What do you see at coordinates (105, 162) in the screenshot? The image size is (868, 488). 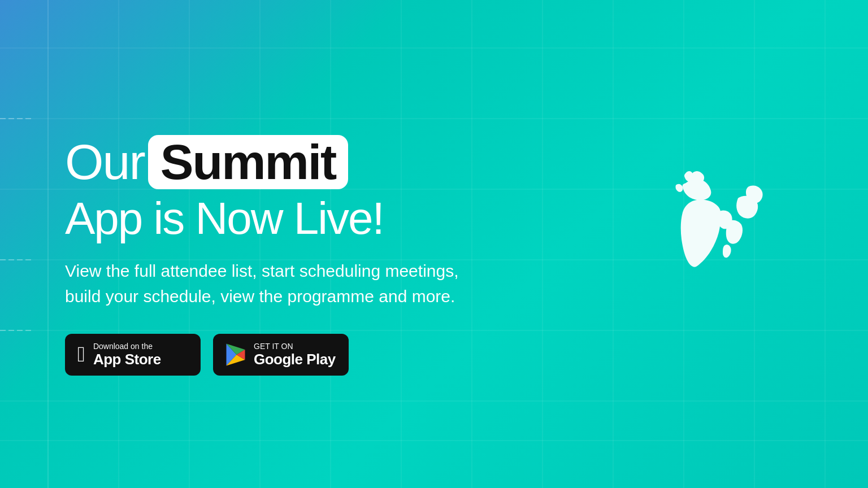 I see `our-text: Our` at bounding box center [105, 162].